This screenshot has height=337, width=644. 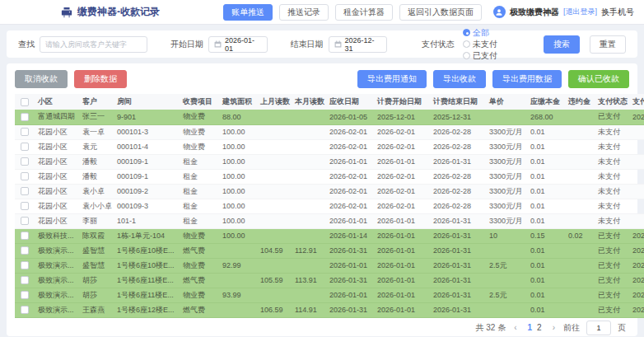 What do you see at coordinates (491, 328) in the screenshot?
I see `total-count: 共 32 条` at bounding box center [491, 328].